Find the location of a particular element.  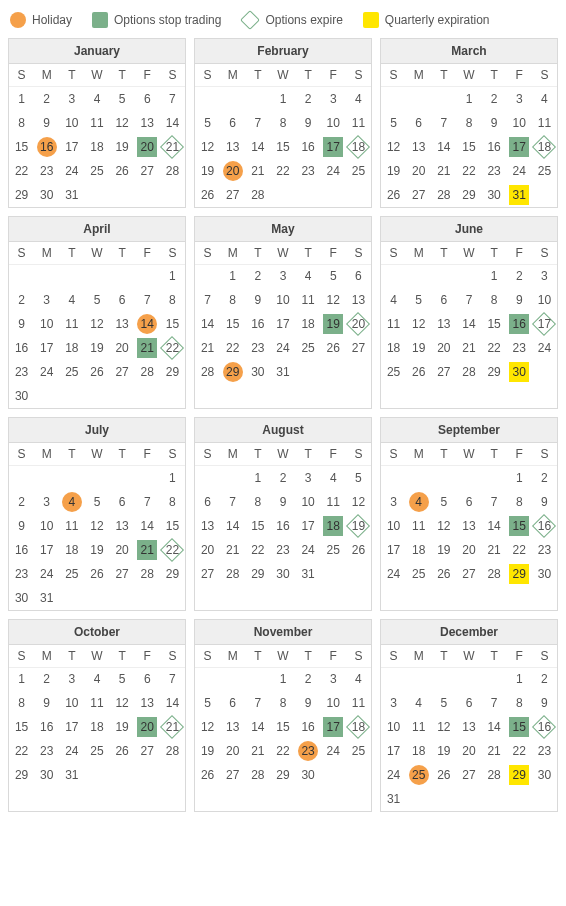

expire-icon is located at coordinates (251, 20).